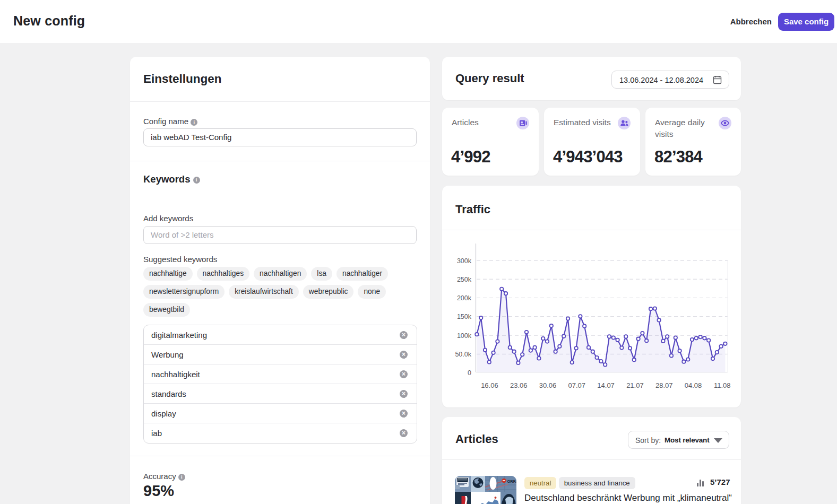  I want to click on svg-text: 14.07, so click(606, 385).